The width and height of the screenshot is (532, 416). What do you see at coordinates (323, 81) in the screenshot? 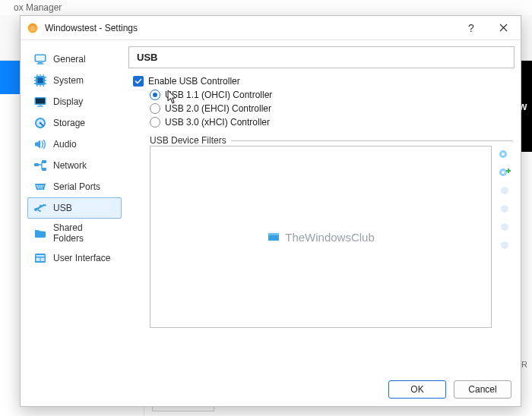
I see `enable-usb-row: Enable USB Controller` at bounding box center [323, 81].